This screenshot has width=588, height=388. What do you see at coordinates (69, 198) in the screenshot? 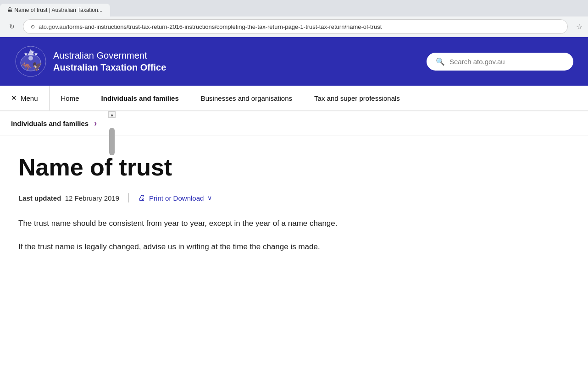
I see `last-updated-label: Last updated 12 February 2019` at bounding box center [69, 198].